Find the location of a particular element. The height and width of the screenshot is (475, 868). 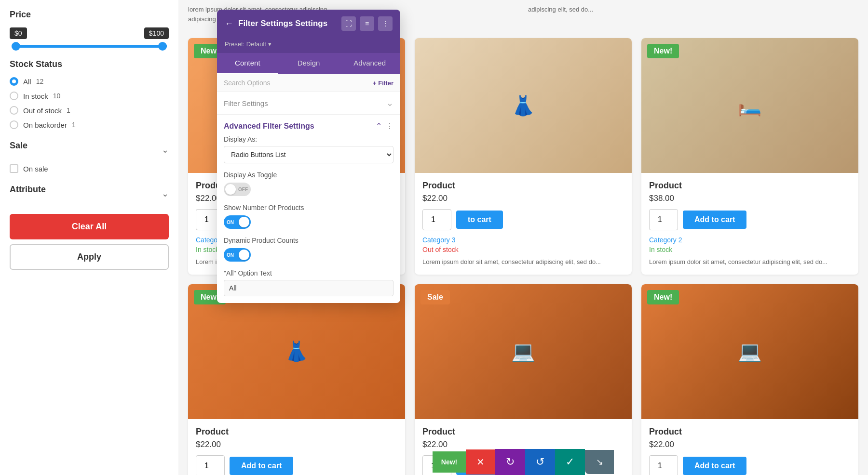

sale-section: Sale ⌄ On sale is located at coordinates (89, 157).